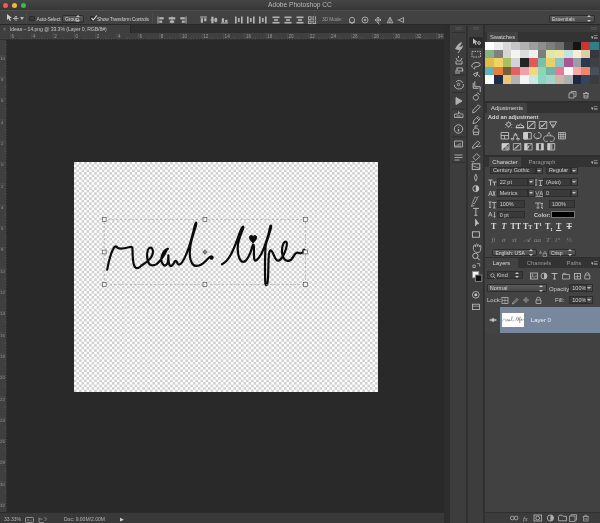 The height and width of the screenshot is (523, 600). What do you see at coordinates (162, 36) in the screenshot?
I see `svg-text: 8` at bounding box center [162, 36].